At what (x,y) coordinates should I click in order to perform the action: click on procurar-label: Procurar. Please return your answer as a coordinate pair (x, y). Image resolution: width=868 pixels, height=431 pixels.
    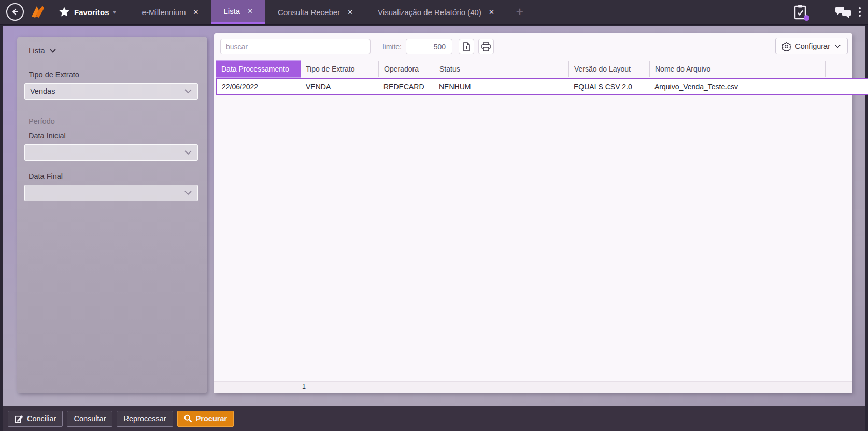
    Looking at the image, I should click on (211, 419).